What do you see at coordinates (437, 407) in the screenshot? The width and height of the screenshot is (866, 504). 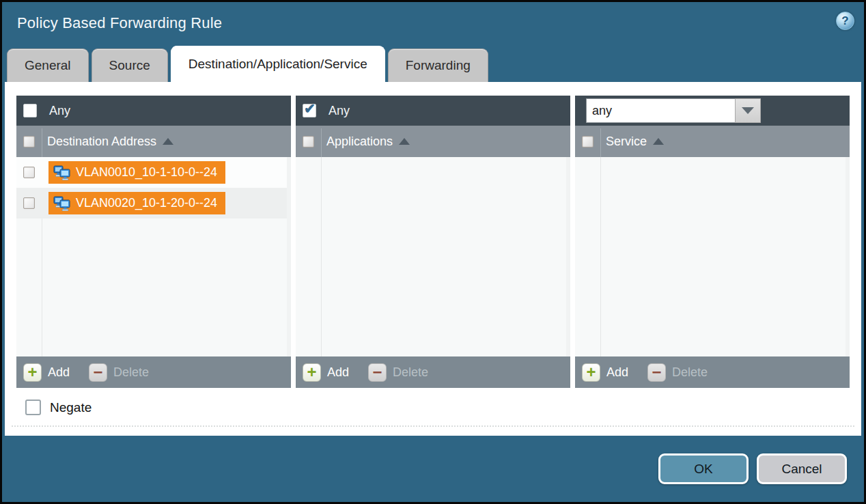 I see `negate-row: Negate` at bounding box center [437, 407].